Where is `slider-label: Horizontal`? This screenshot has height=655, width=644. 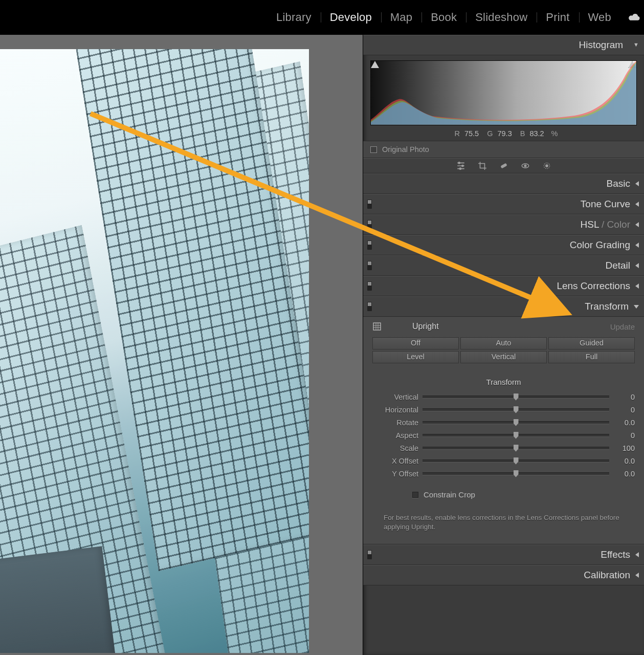 slider-label: Horizontal is located at coordinates (397, 410).